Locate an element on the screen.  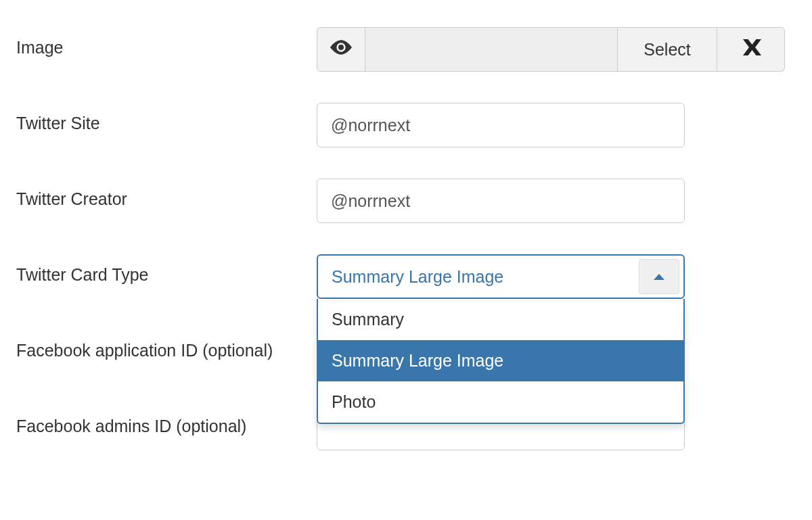
eye-icon is located at coordinates (341, 49).